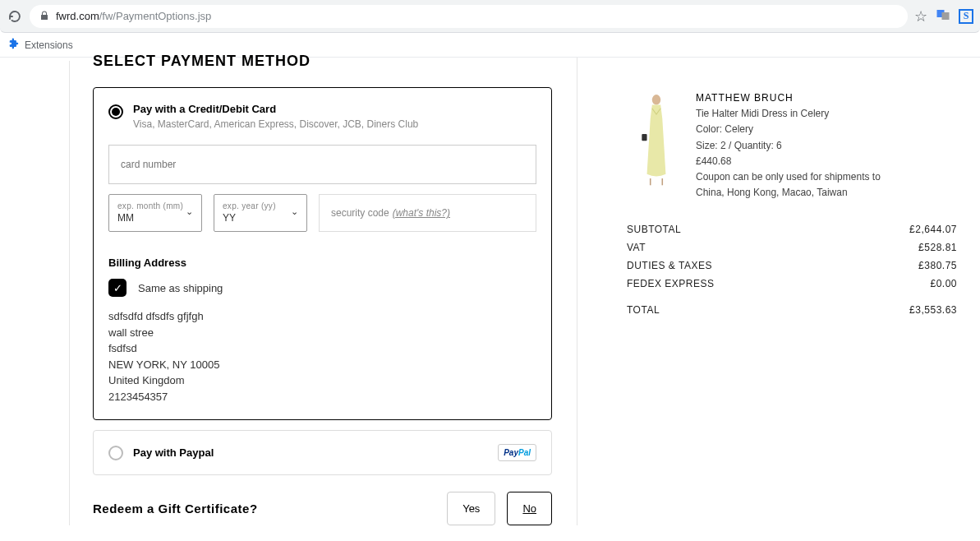  What do you see at coordinates (322, 357) in the screenshot?
I see `billing-address: sdfsdfd dfsdfs gfjfgh wall stree fsdfsd …` at bounding box center [322, 357].